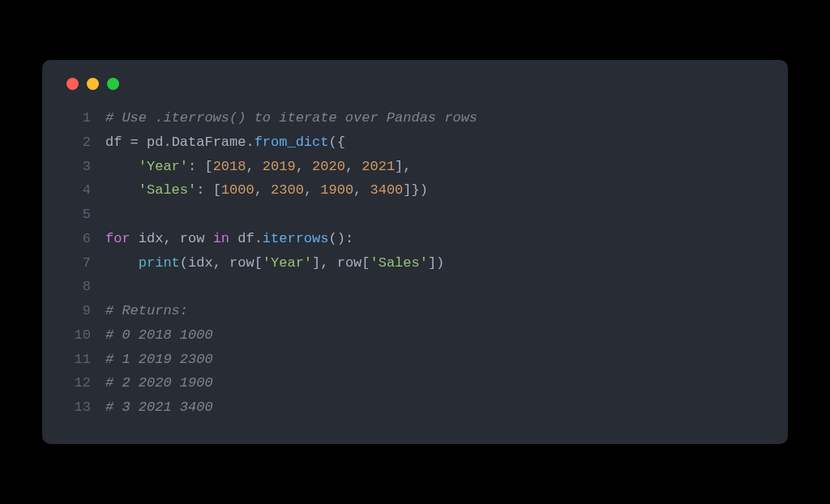  I want to click on code-token: ]), so click(436, 263).